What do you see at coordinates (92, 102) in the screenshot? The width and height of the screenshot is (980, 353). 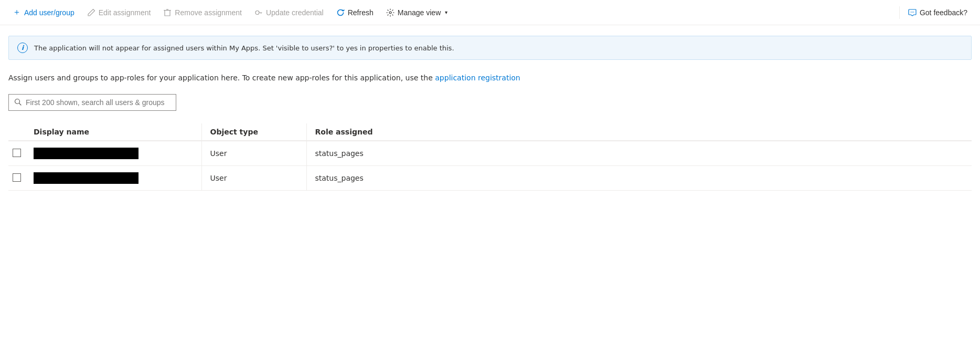 I see `search-box` at bounding box center [92, 102].